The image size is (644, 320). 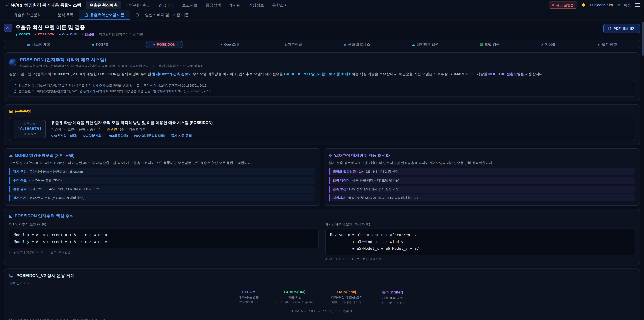 What do you see at coordinates (504, 74) in the screenshot?
I see `highlight-mohid: MOHID 3D 순환모델` at bounding box center [504, 74].